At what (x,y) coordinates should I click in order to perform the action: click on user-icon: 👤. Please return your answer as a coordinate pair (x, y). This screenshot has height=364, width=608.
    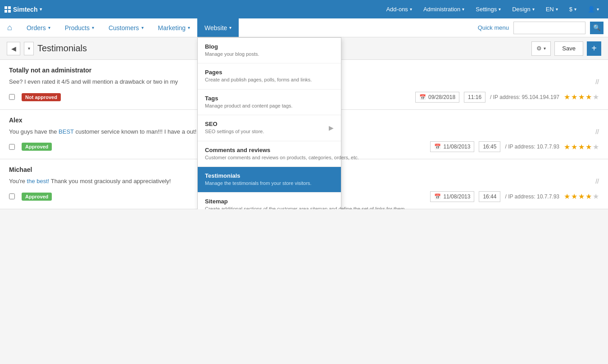
    Looking at the image, I should click on (591, 9).